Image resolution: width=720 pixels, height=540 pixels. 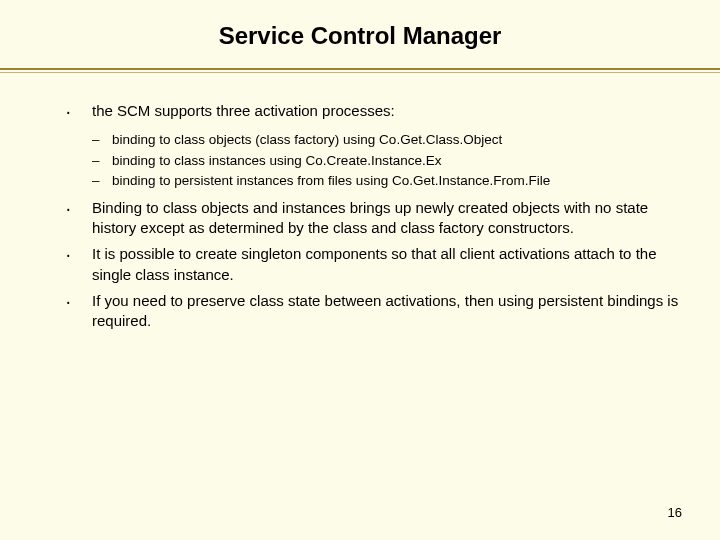 What do you see at coordinates (396, 161) in the screenshot?
I see `sub-bullet-text: binding to class instances using Co.Crea…` at bounding box center [396, 161].